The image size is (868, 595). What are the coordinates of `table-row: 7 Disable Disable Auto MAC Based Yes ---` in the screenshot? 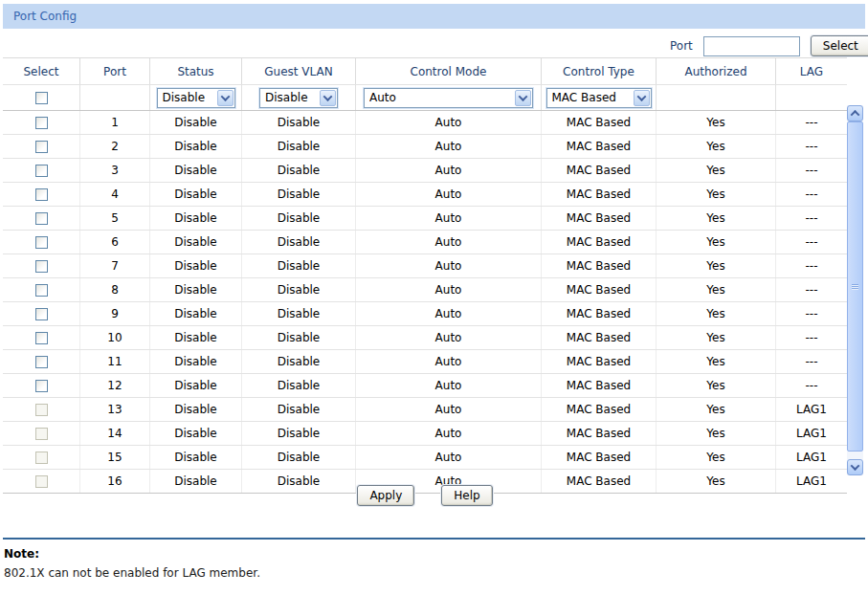 It's located at (425, 266).